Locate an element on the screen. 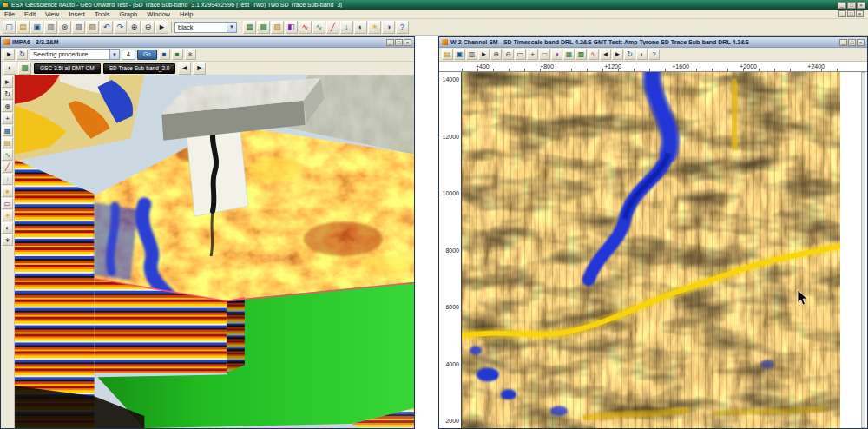  menu-item: Help is located at coordinates (186, 14).